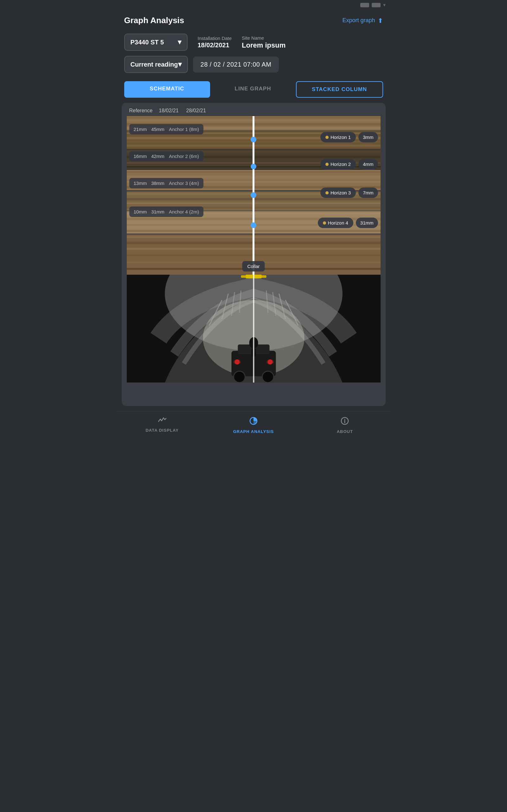  I want to click on tab-stacked-column: STACKED COLUMN, so click(340, 89).